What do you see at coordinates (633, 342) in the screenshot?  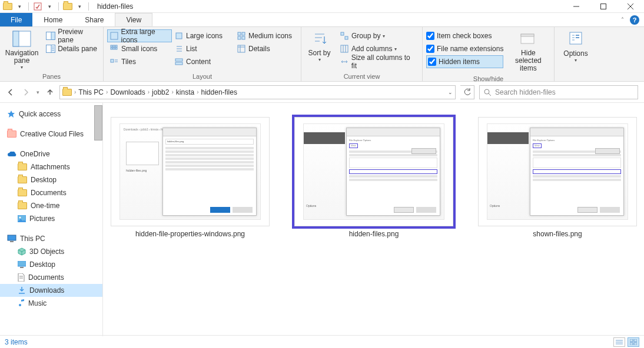 I see `thumbnails-view-toggle` at bounding box center [633, 342].